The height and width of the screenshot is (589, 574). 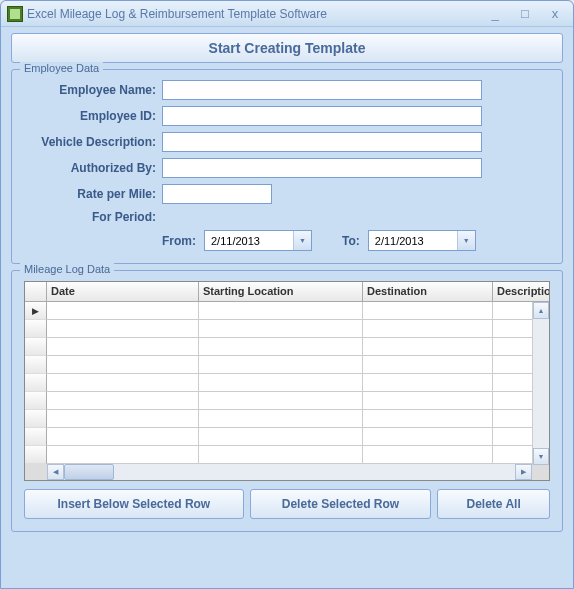 What do you see at coordinates (287, 168) in the screenshot?
I see `authorized-row: Authorized By:` at bounding box center [287, 168].